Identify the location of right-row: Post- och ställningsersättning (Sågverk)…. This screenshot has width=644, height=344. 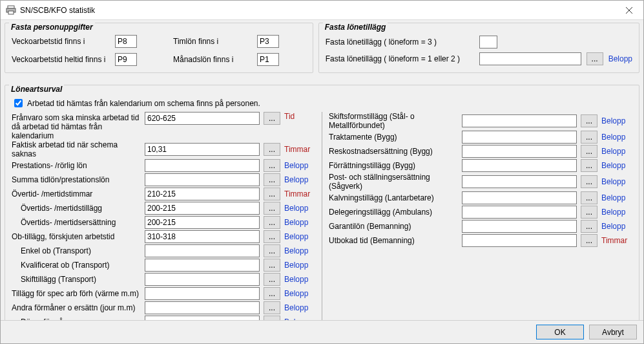
(481, 182).